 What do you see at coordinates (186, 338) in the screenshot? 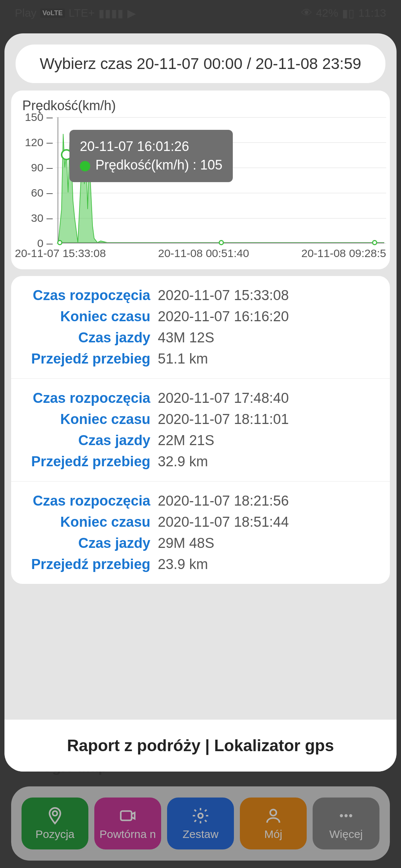
I see `trip-value: 43M 12S` at bounding box center [186, 338].